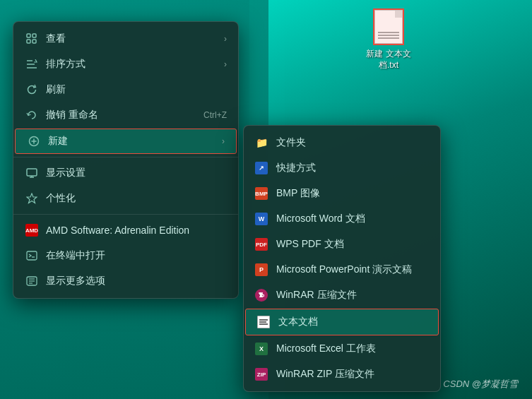 The height and width of the screenshot is (399, 532). I want to click on zip-icon: ZIP, so click(261, 374).